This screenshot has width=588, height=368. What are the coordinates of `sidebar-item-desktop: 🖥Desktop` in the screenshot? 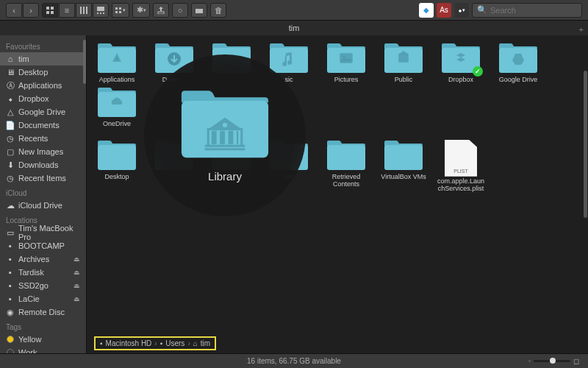 It's located at (43, 72).